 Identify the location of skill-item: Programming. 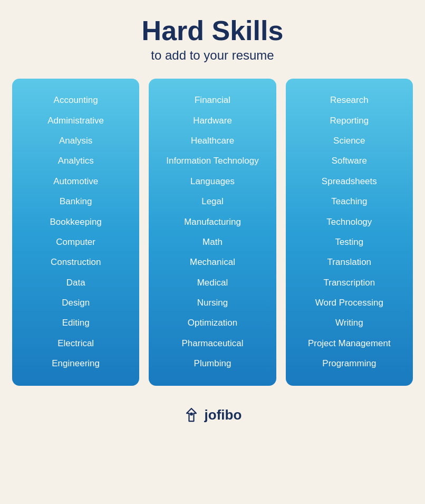
(349, 364).